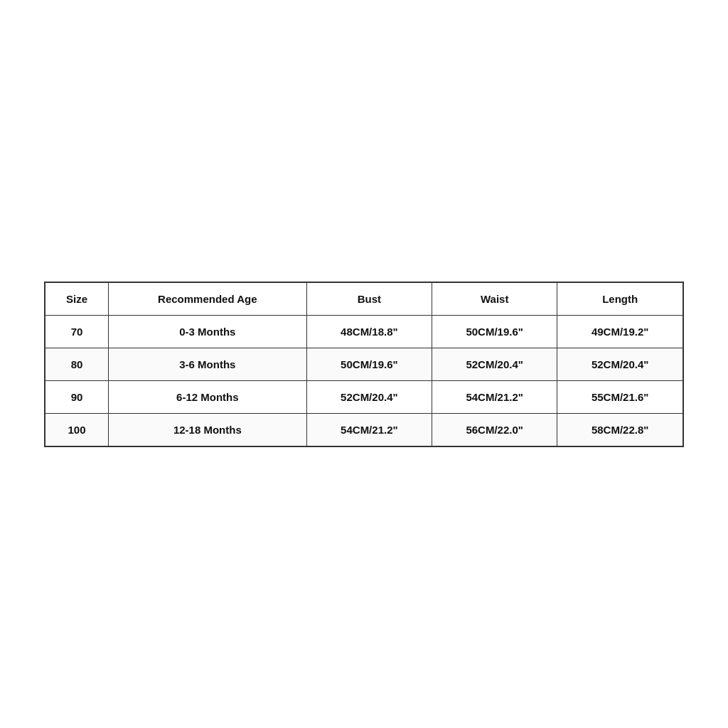 This screenshot has width=728, height=728. Describe the element at coordinates (369, 299) in the screenshot. I see `header-bust: Bust` at that location.